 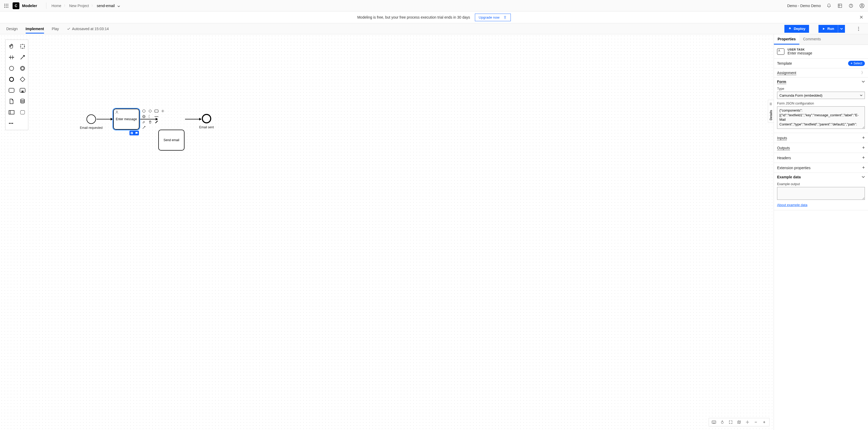 I want to click on tab-design: Design, so click(x=12, y=29).